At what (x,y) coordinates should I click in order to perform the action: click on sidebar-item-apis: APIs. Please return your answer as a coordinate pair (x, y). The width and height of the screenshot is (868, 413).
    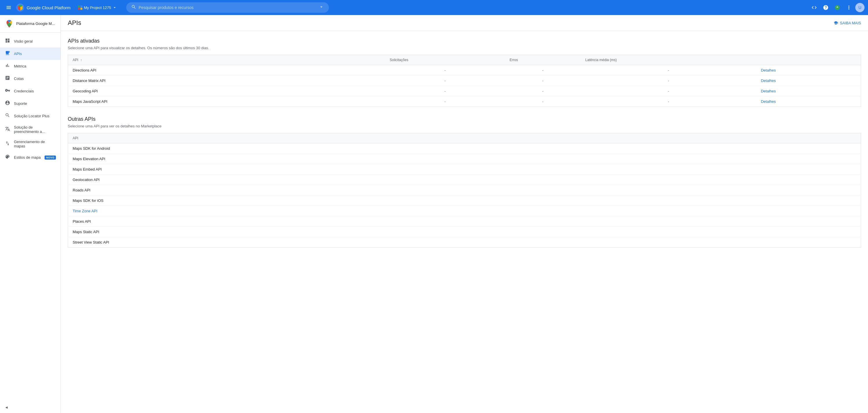
    Looking at the image, I should click on (30, 54).